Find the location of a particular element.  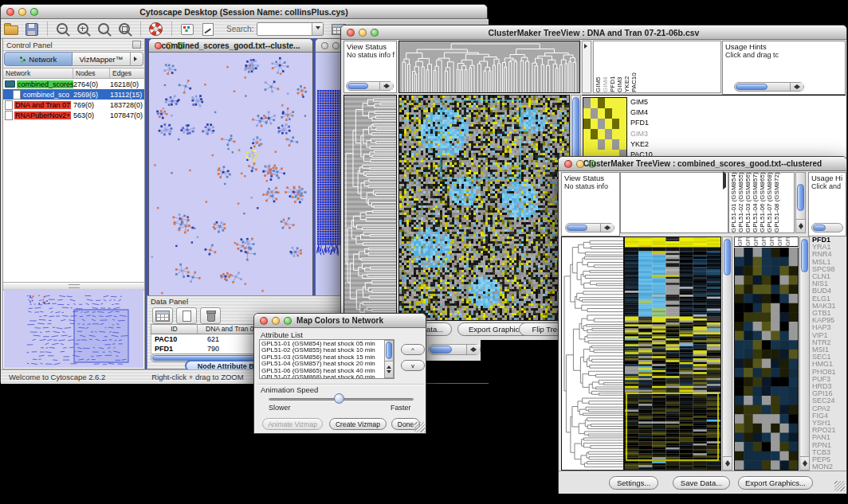

network-row: RNAPuberNov2+ 563(0) 107847(0) is located at coordinates (73, 115).